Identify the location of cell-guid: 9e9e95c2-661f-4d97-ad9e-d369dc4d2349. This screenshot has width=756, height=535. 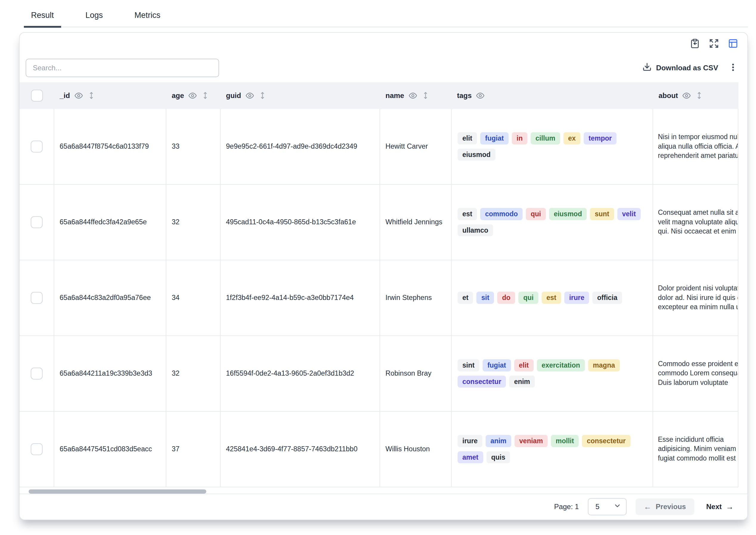
(300, 147).